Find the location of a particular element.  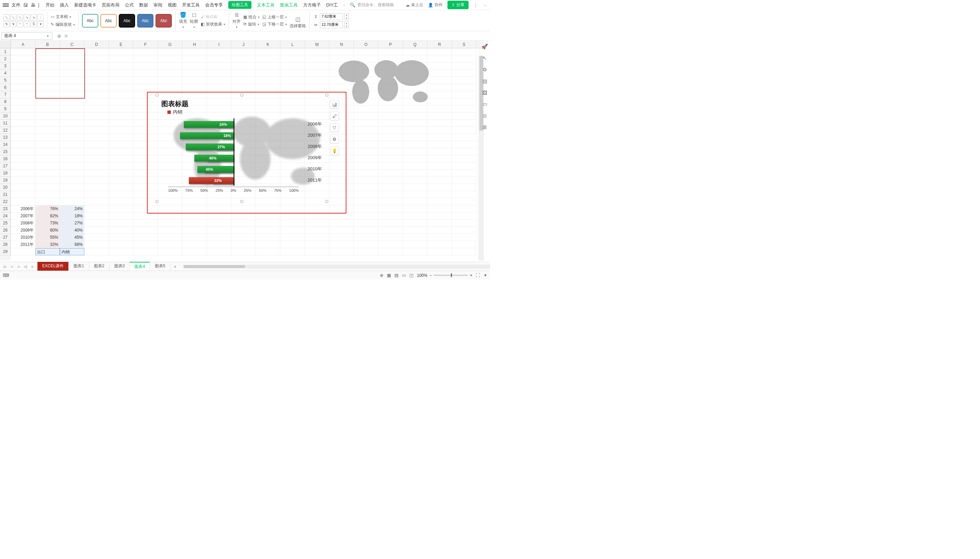

bring-forward-button: ◱上移一层 is located at coordinates (275, 17).